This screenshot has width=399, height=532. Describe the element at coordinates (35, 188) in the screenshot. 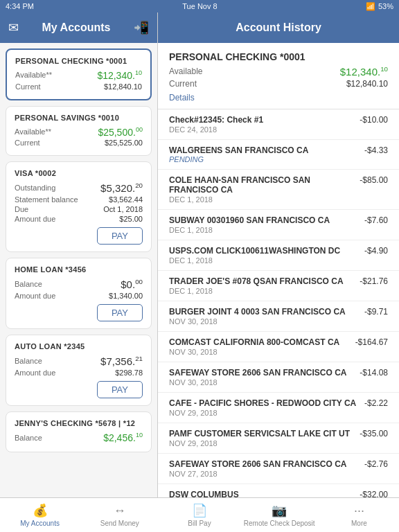

I see `outstanding-label: Outstanding` at that location.